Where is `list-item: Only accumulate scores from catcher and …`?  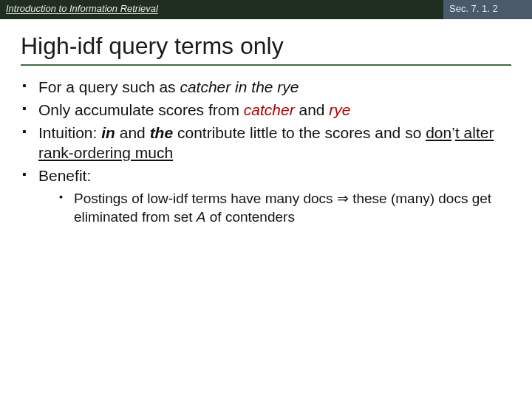
list-item: Only accumulate scores from catcher and … is located at coordinates (266, 111).